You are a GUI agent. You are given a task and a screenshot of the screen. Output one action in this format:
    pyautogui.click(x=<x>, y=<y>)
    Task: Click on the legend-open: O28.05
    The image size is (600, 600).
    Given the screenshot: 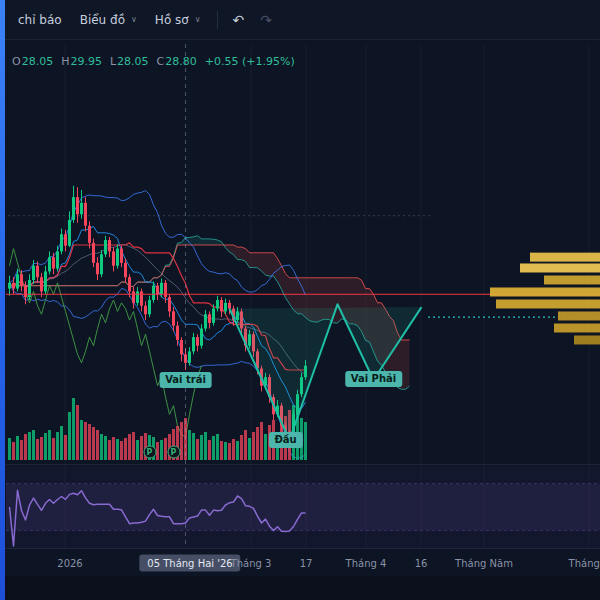 What is the action you would take?
    pyautogui.click(x=32, y=62)
    